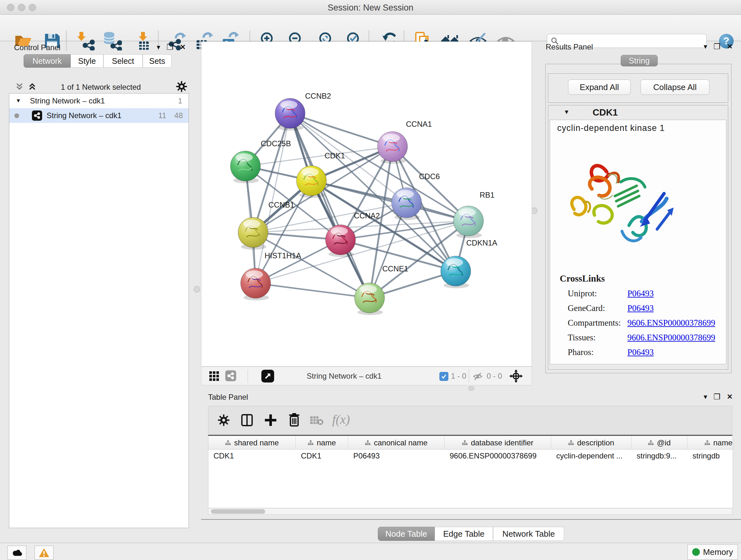 The width and height of the screenshot is (741, 560). What do you see at coordinates (710, 442) in the screenshot?
I see `column-header: namespace` at bounding box center [710, 442].